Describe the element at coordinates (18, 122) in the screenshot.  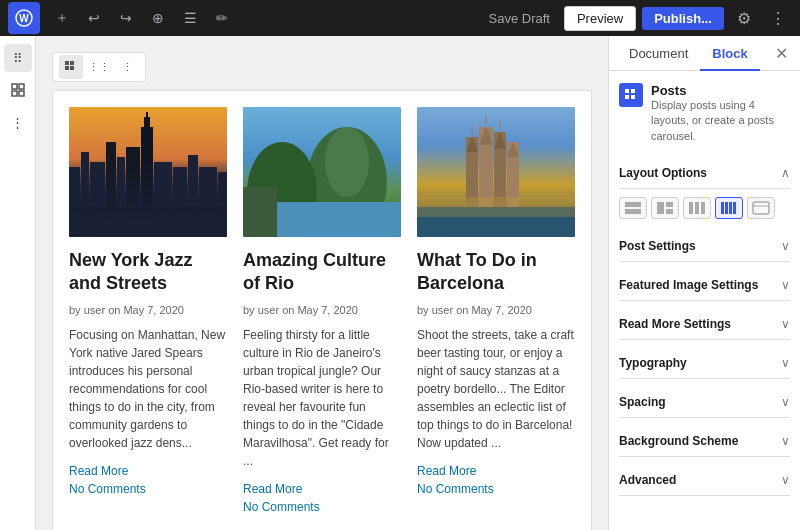
I see `sidebar-more-button: ⋮` at that location.